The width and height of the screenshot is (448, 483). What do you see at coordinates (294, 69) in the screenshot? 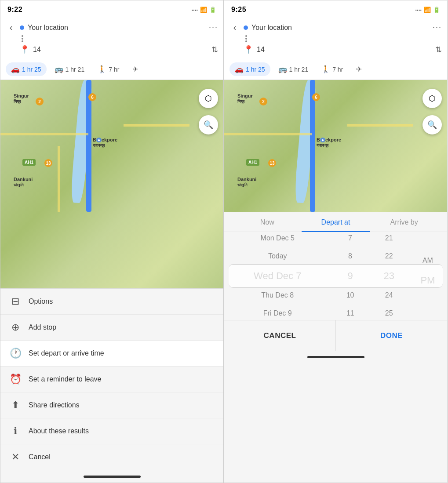
I see `r-tab-transit: 🚌 1 hr 21` at bounding box center [294, 69].